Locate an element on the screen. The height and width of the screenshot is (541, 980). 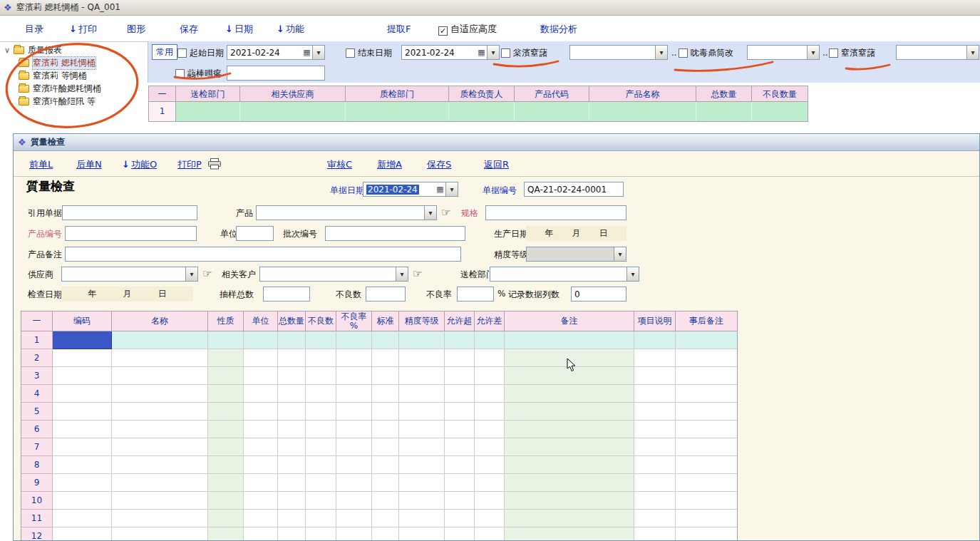
menu-item-9: 数据分析 is located at coordinates (559, 29).